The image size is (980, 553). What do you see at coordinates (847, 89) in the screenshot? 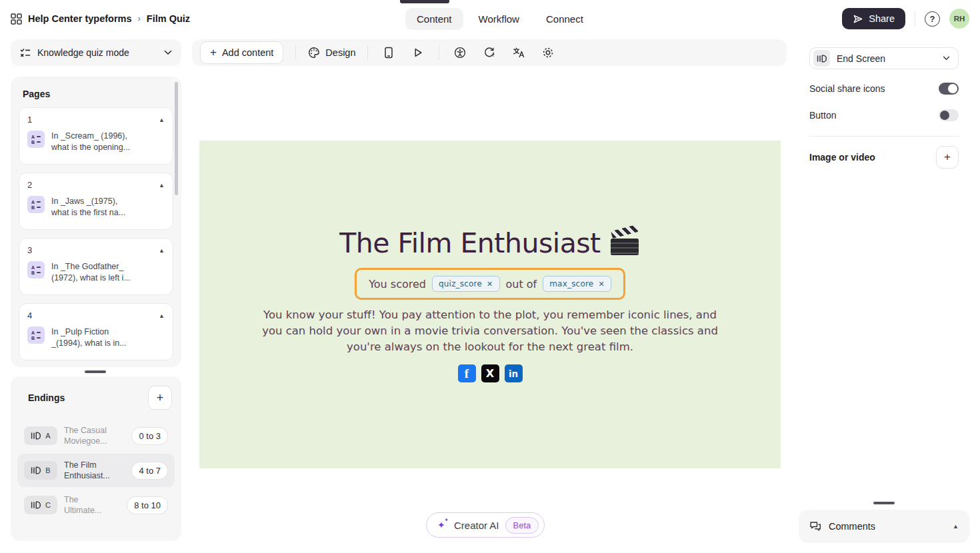
I see `setting-label: Social share icons` at bounding box center [847, 89].